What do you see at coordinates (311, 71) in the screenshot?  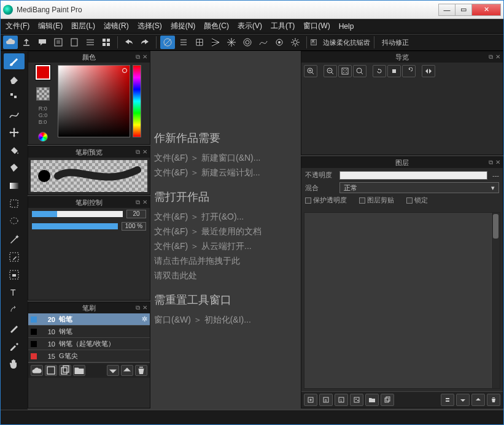 I see `zoom-in-button` at bounding box center [311, 71].